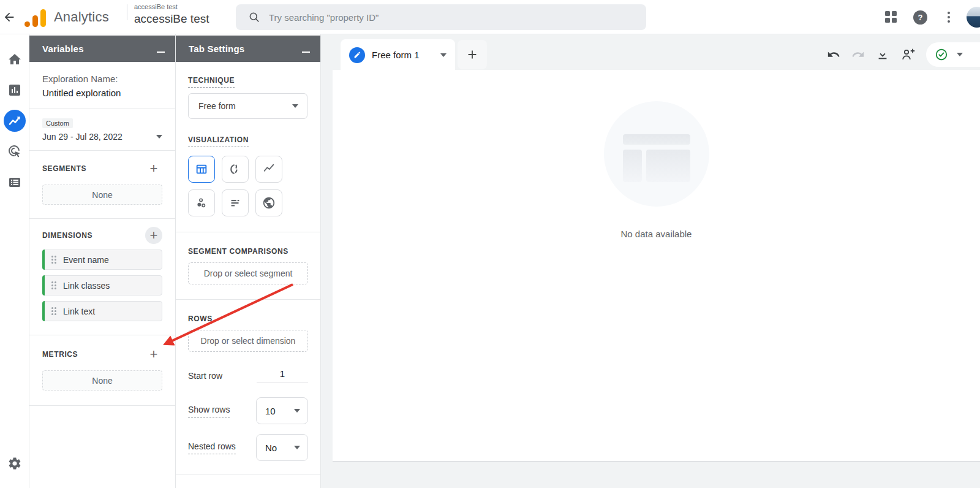  I want to click on add-segment-button: +, so click(154, 169).